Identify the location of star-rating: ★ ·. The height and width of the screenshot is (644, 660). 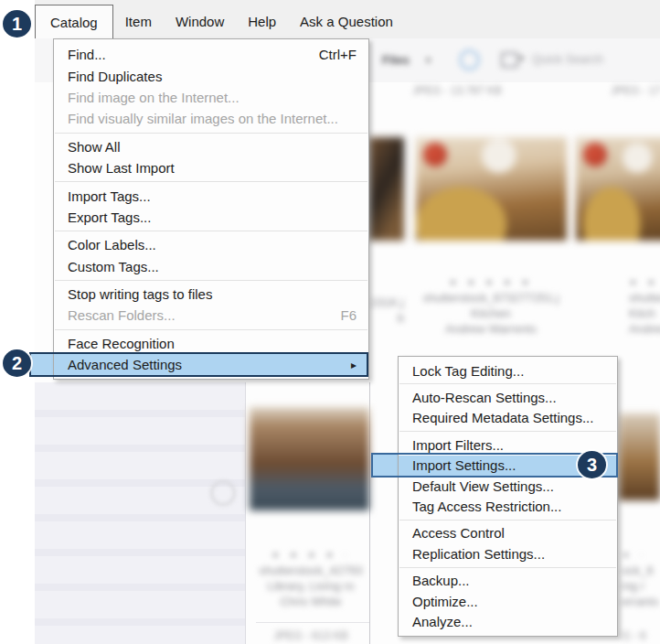
(641, 554).